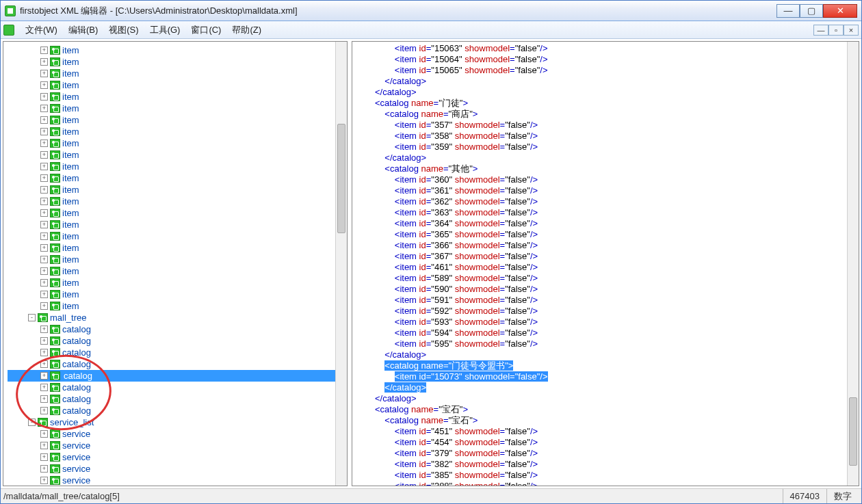  Describe the element at coordinates (607, 333) in the screenshot. I see `code-line: <item id="594" showmodel="false"/>` at that location.